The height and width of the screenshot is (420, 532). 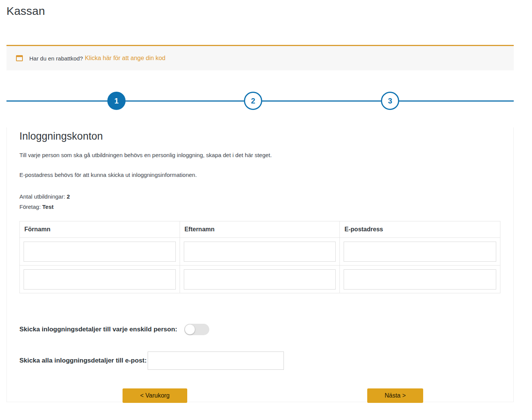 I want to click on company-row: Företag: Test, so click(x=260, y=207).